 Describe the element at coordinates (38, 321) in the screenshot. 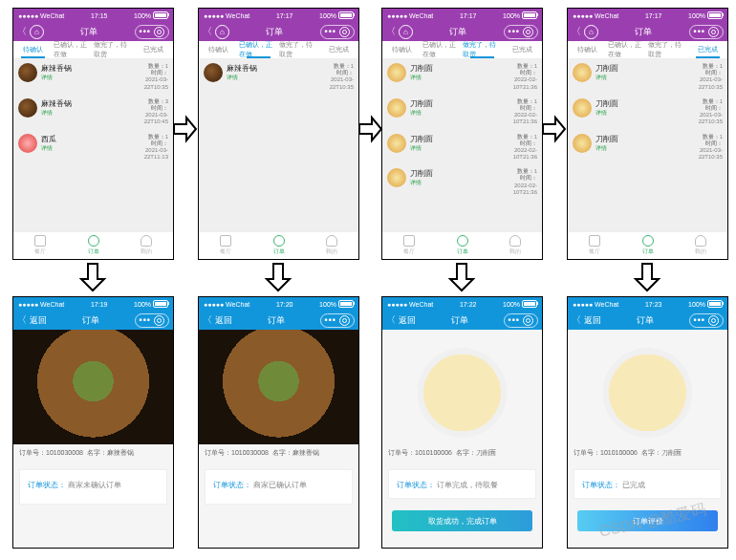

I see `back-label: 返回` at that location.